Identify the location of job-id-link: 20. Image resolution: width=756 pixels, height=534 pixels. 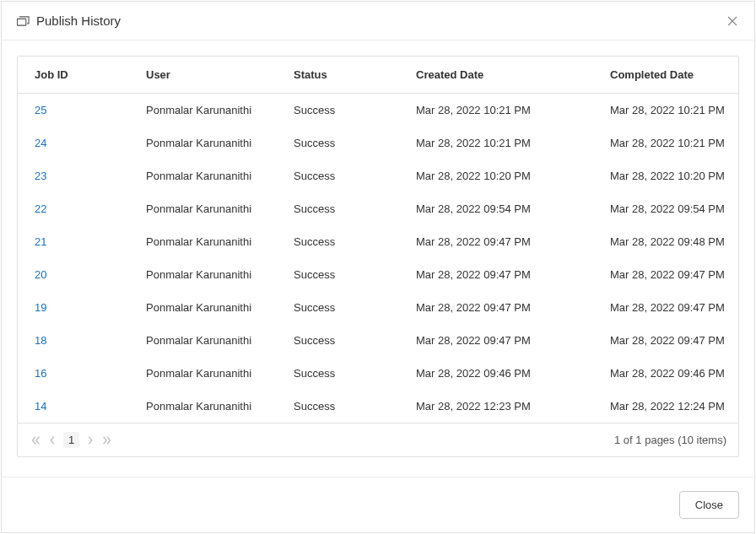
(40, 275).